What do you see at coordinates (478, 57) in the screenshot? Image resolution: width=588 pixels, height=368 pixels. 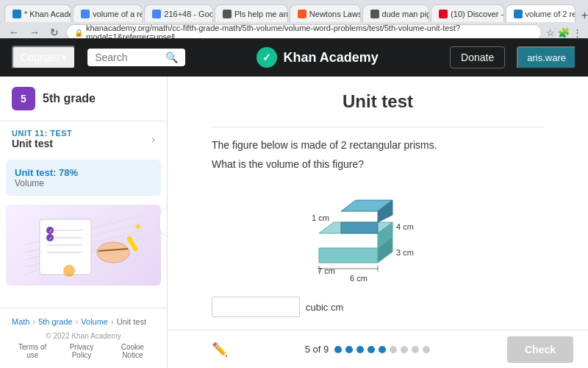 I see `donate-button: Donate` at bounding box center [478, 57].